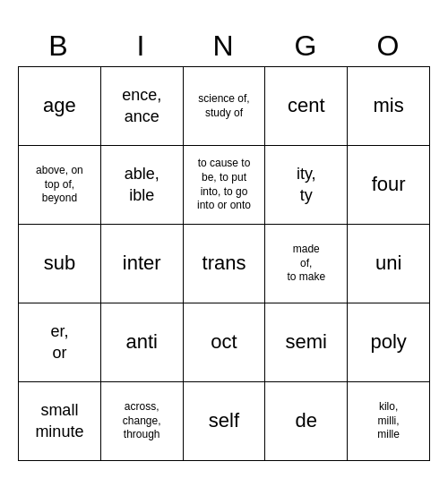 The height and width of the screenshot is (487, 448). What do you see at coordinates (306, 107) in the screenshot?
I see `bingo-cell-3: cent` at bounding box center [306, 107].